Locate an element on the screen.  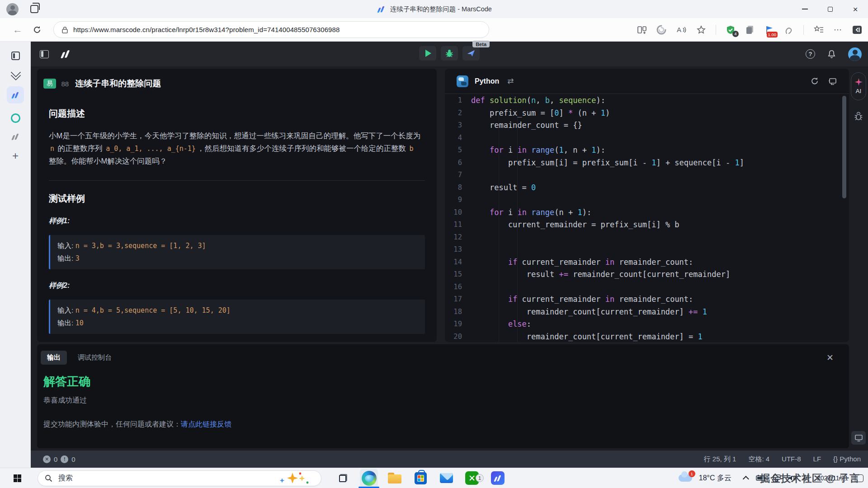
flag-extension: 1.00 is located at coordinates (769, 30).